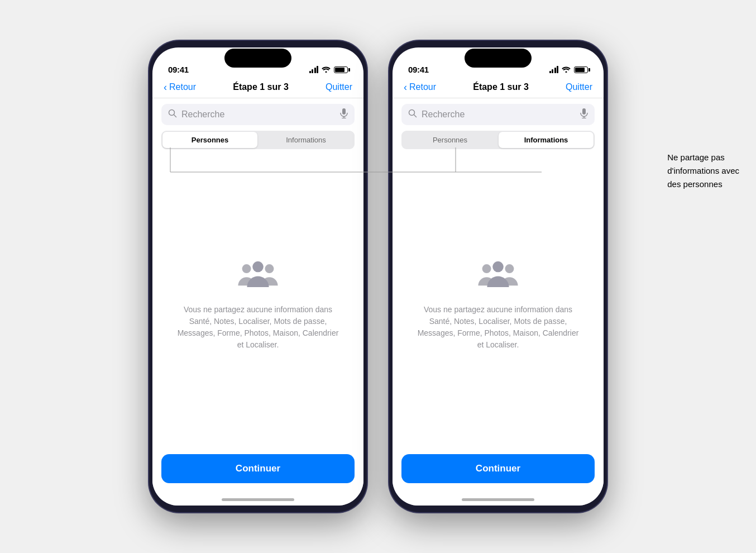  Describe the element at coordinates (419, 69) in the screenshot. I see `time-right: 09:41` at that location.